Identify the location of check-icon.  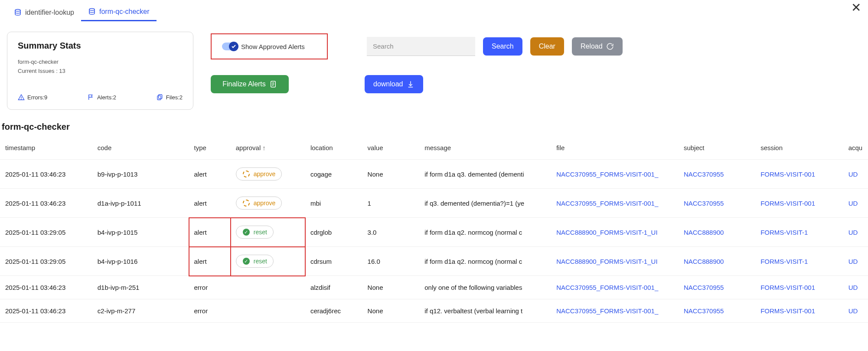
(234, 46).